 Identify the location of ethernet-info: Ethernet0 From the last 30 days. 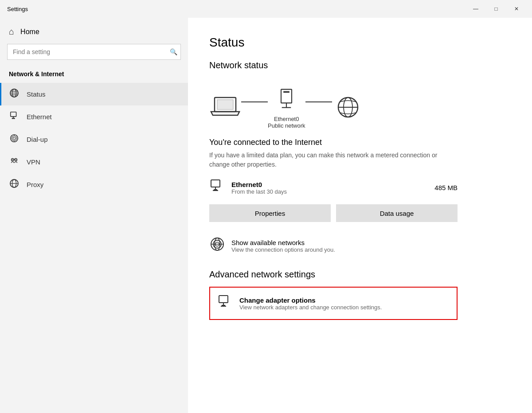
(248, 188).